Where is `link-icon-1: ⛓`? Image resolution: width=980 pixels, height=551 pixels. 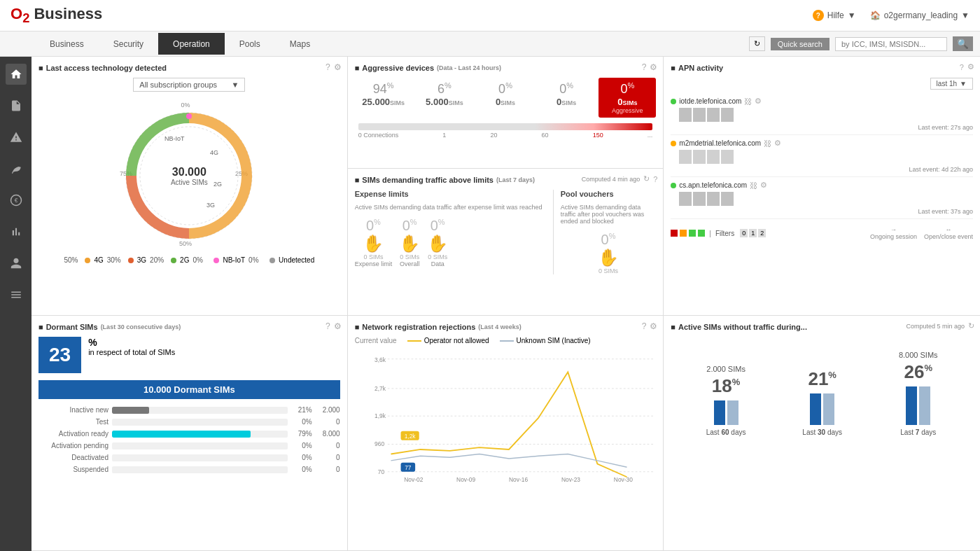 link-icon-1: ⛓ is located at coordinates (748, 102).